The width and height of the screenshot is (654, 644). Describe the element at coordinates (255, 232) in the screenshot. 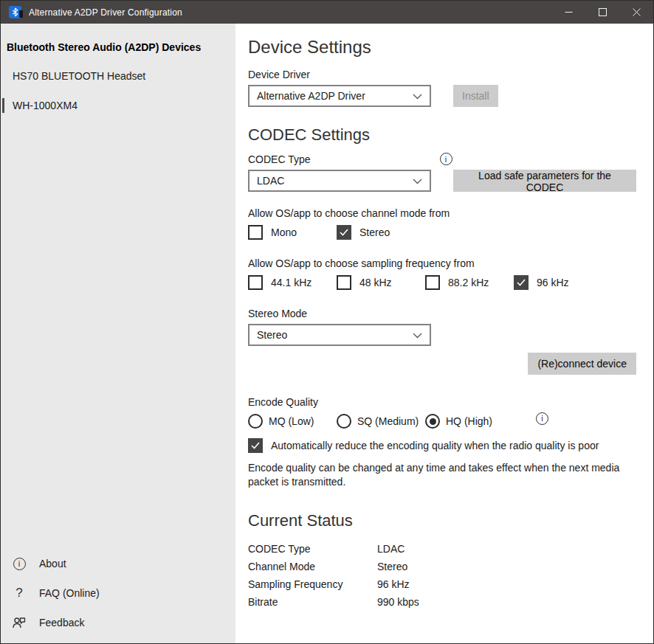

I see `mono-checkbox` at that location.